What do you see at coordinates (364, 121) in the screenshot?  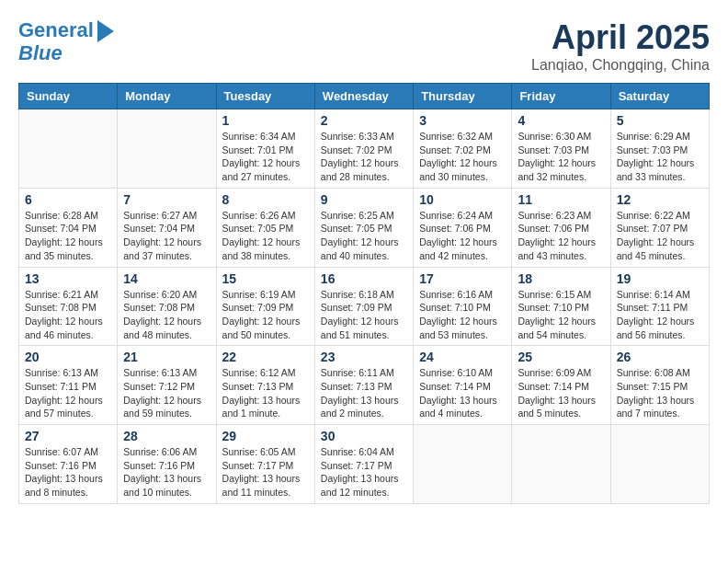 I see `day-number: 2` at bounding box center [364, 121].